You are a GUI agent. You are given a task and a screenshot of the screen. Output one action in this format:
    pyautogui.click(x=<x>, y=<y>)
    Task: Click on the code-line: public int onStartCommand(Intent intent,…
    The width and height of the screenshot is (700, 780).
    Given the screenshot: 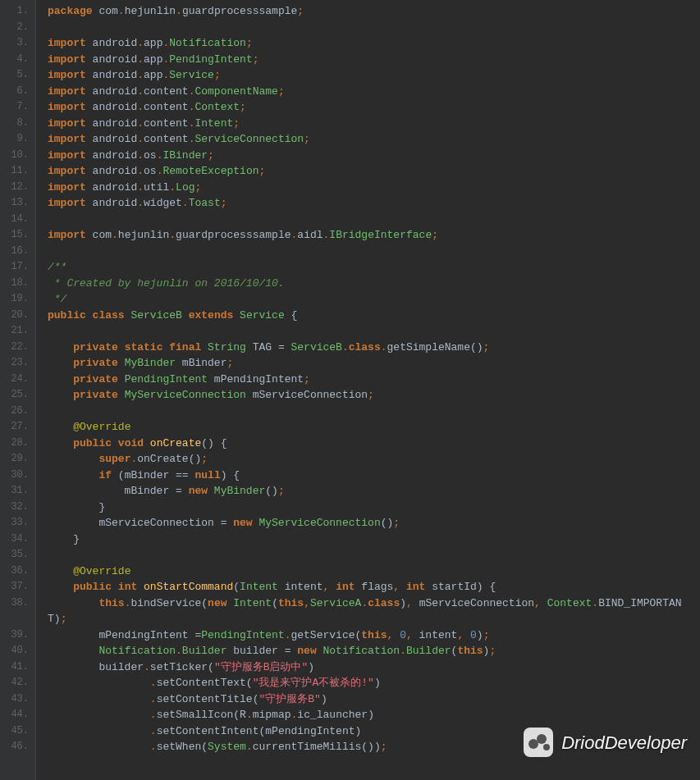 What is the action you would take?
    pyautogui.click(x=374, y=587)
    